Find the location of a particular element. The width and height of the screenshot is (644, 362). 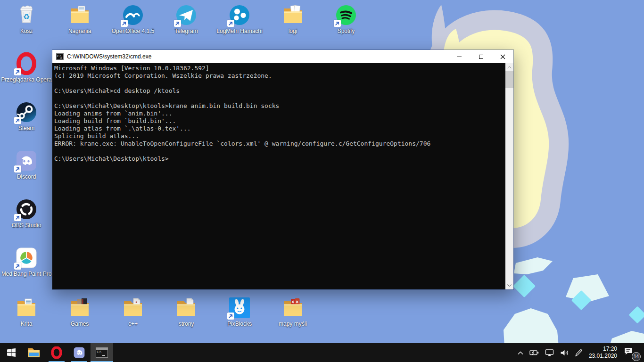

steam-icon is located at coordinates (26, 112).